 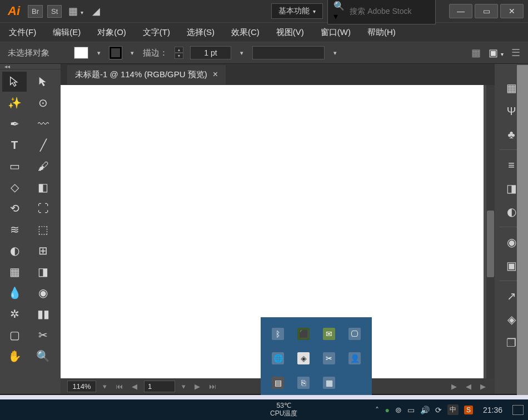 What do you see at coordinates (147, 74) in the screenshot?
I see `document-tab: 未标题-1 @ 114% (RGB/GPU 预览) ×` at bounding box center [147, 74].